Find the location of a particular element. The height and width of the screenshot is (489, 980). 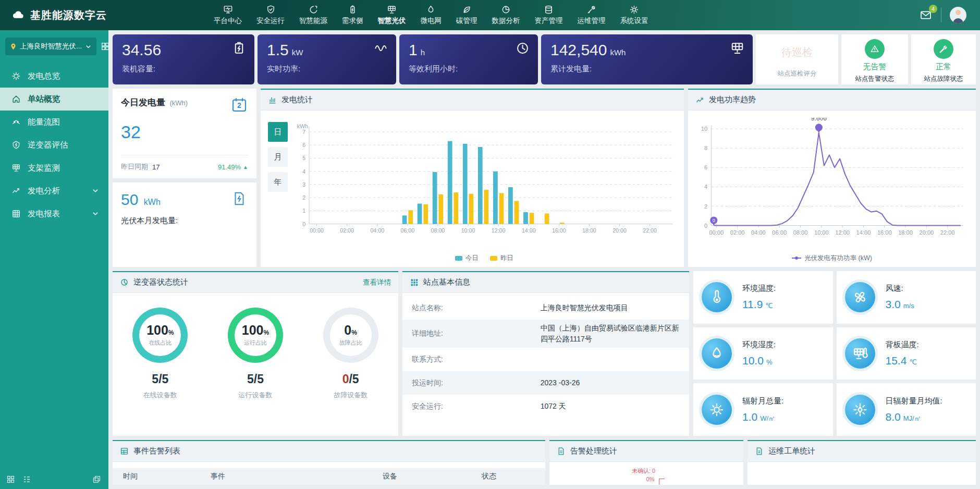

tab-日: 日 is located at coordinates (278, 132).